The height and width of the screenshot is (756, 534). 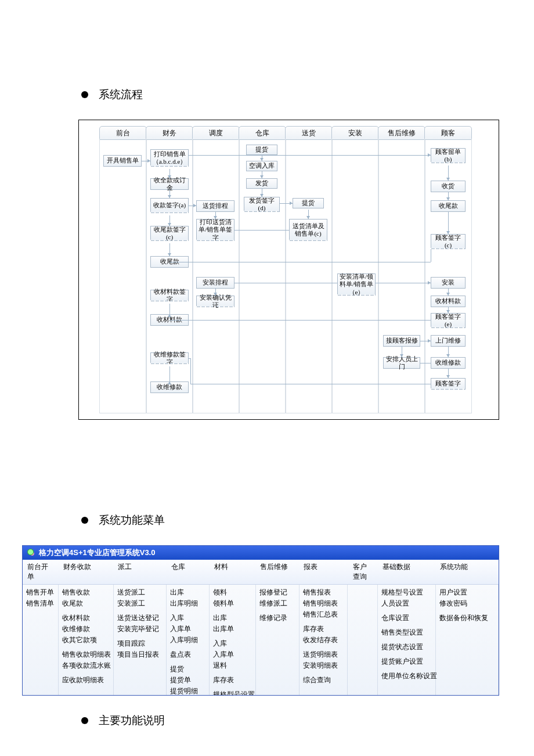 I want to click on menu-item: 维修派工, so click(x=277, y=604).